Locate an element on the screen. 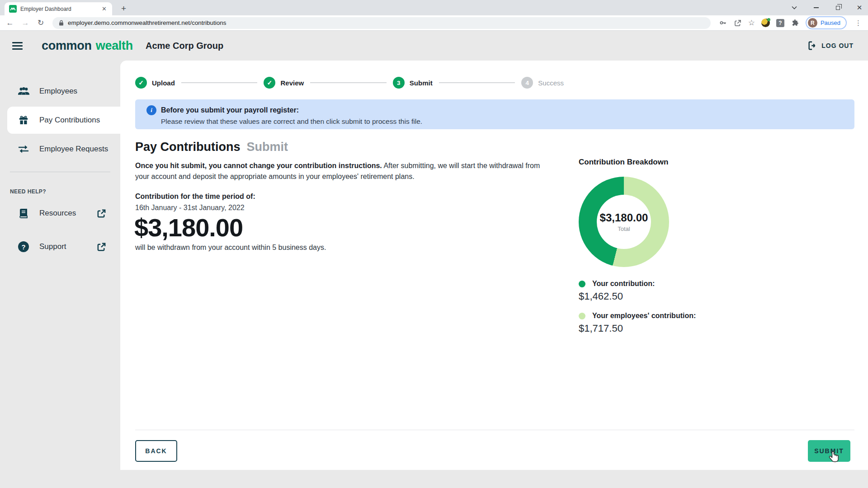  sidebar-item-pay-contributions: Pay Contributions is located at coordinates (64, 120).